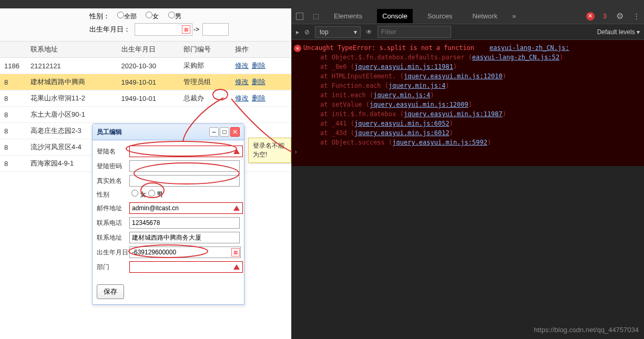  I want to click on login-pwd-input, so click(185, 166).